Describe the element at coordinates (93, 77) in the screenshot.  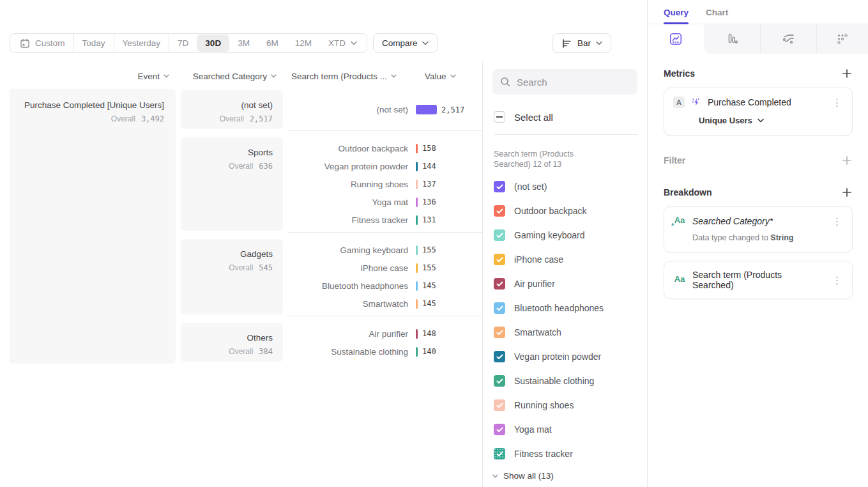
I see `column-header-event: Event` at that location.